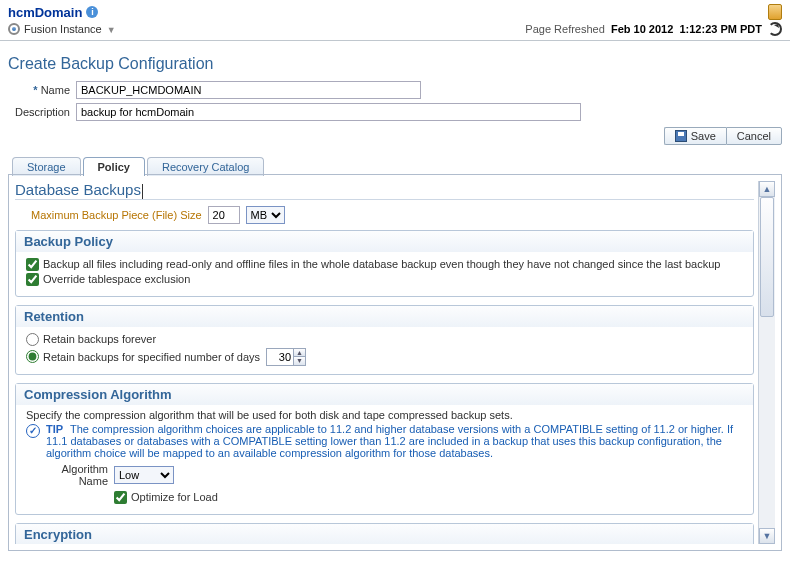  Describe the element at coordinates (112, 30) in the screenshot. I see `chevron-down-icon: ▼` at that location.